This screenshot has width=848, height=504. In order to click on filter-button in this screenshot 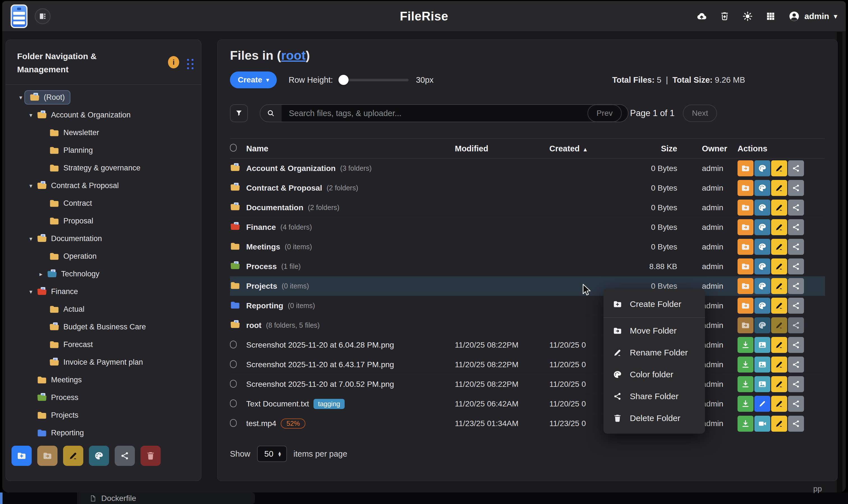, I will do `click(239, 113)`.